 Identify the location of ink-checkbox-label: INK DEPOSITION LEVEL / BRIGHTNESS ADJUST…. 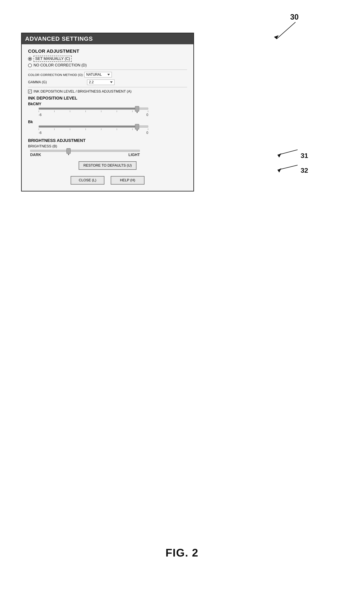
(82, 92).